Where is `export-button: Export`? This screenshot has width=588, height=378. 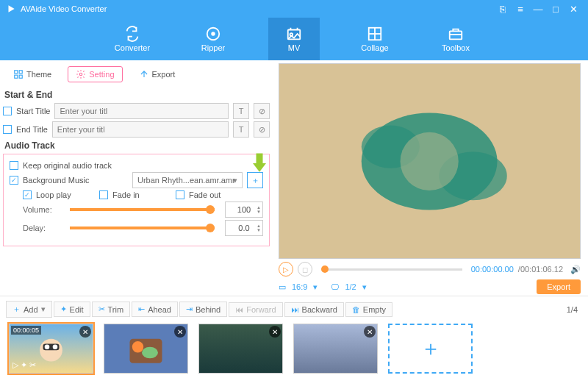
export-button: Export is located at coordinates (559, 287).